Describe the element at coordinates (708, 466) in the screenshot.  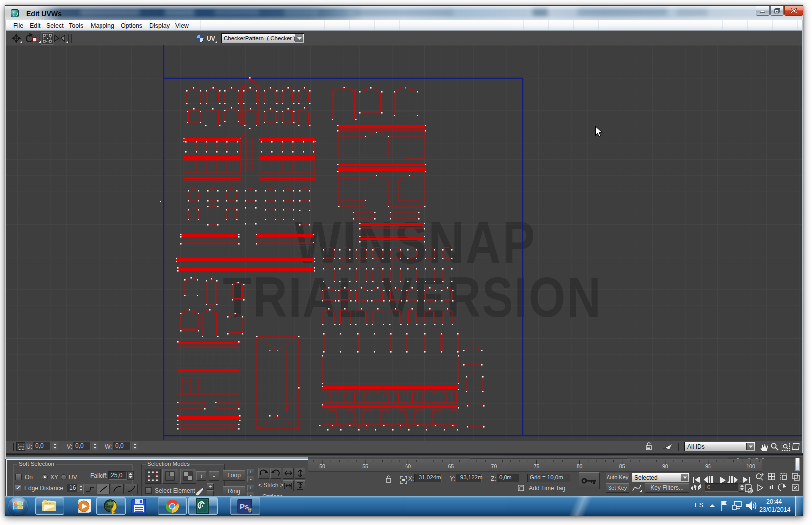
I see `svg-text: 95` at that location.